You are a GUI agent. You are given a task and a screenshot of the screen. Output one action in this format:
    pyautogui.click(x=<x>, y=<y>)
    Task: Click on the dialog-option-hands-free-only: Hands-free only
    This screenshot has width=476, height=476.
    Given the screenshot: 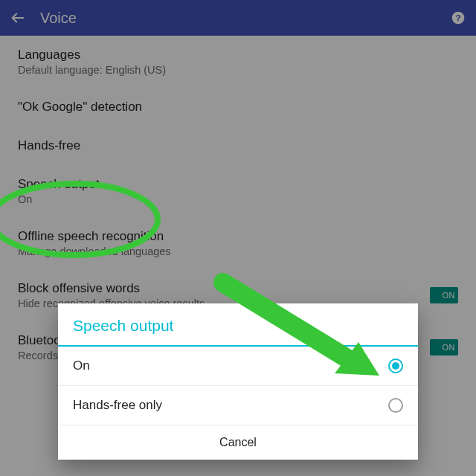 What is the action you would take?
    pyautogui.click(x=238, y=406)
    